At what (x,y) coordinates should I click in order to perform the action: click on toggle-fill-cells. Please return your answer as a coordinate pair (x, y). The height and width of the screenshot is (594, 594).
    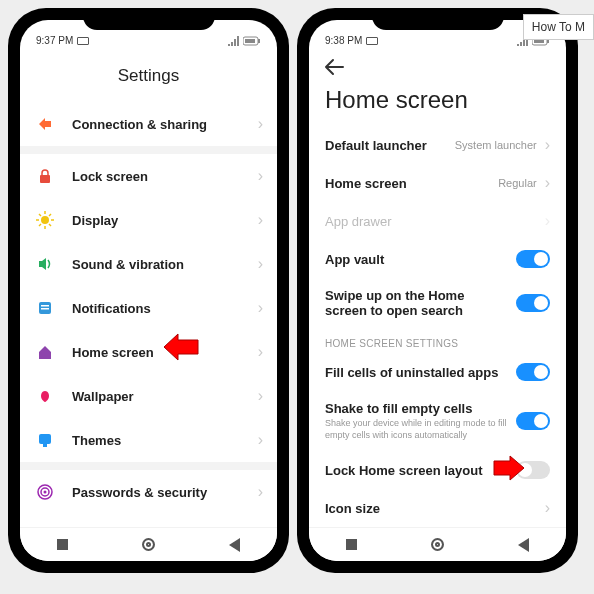
    Looking at the image, I should click on (533, 372).